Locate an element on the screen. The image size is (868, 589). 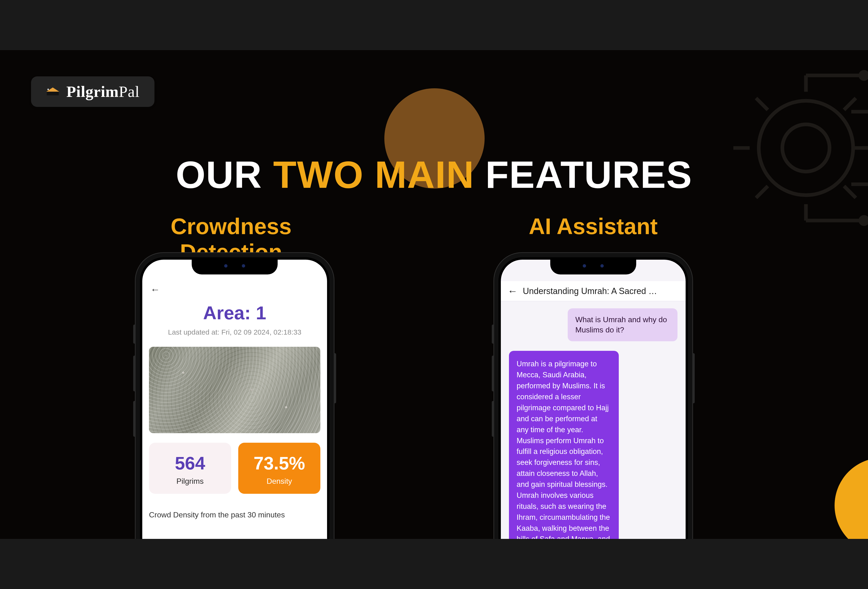
feature-label-ai: AI Assistant is located at coordinates (593, 226).